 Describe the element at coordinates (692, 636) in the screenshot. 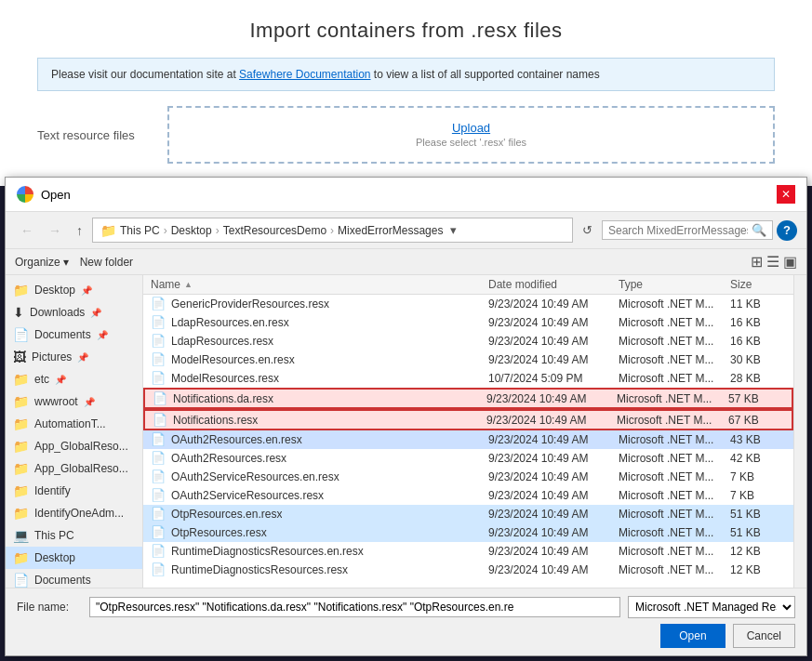

I see `open-button: Open` at that location.